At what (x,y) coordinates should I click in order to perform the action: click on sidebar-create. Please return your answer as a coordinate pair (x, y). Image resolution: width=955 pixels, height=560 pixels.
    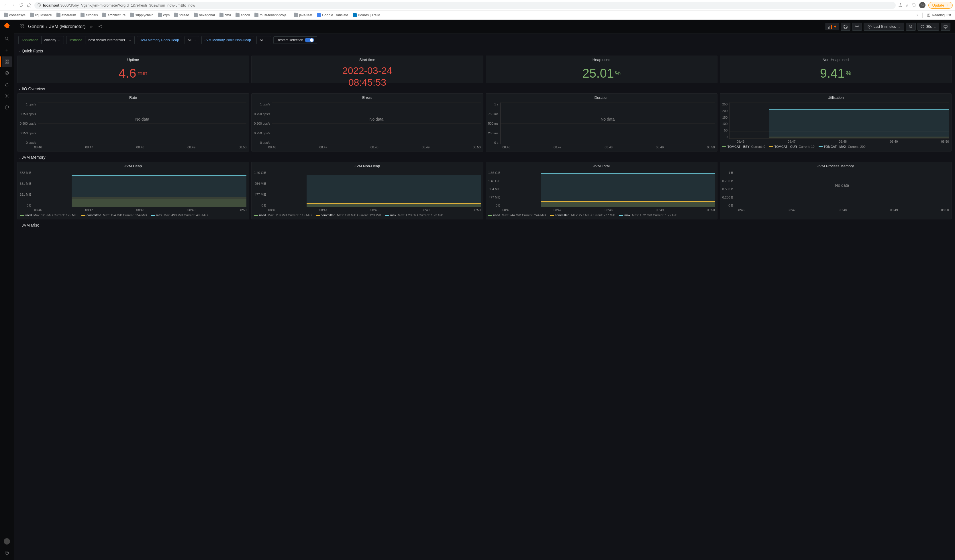
    Looking at the image, I should click on (7, 50).